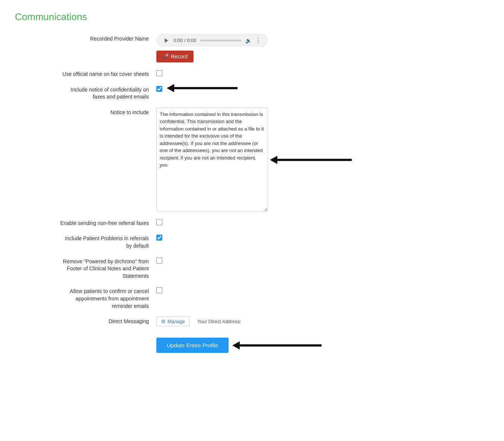 This screenshot has width=504, height=441. I want to click on more-options-icon: ⋮, so click(258, 40).